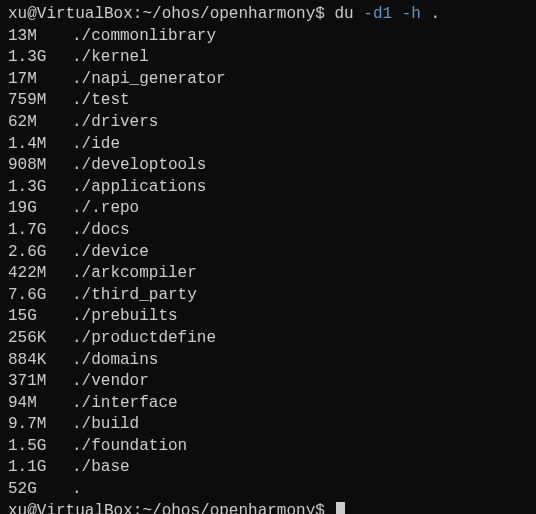 The image size is (536, 514). What do you see at coordinates (139, 165) in the screenshot?
I see `path-value: ./developtools` at bounding box center [139, 165].